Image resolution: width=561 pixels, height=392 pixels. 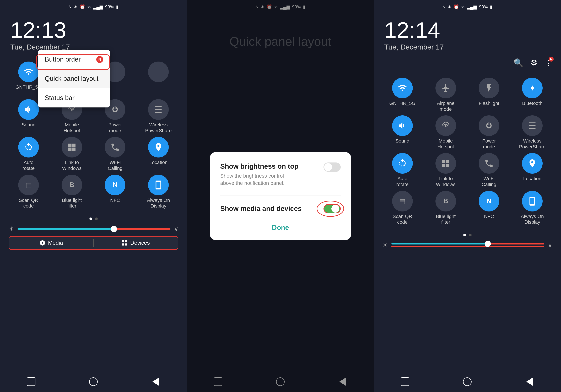 I want to click on devices-button: Devices, so click(x=136, y=243).